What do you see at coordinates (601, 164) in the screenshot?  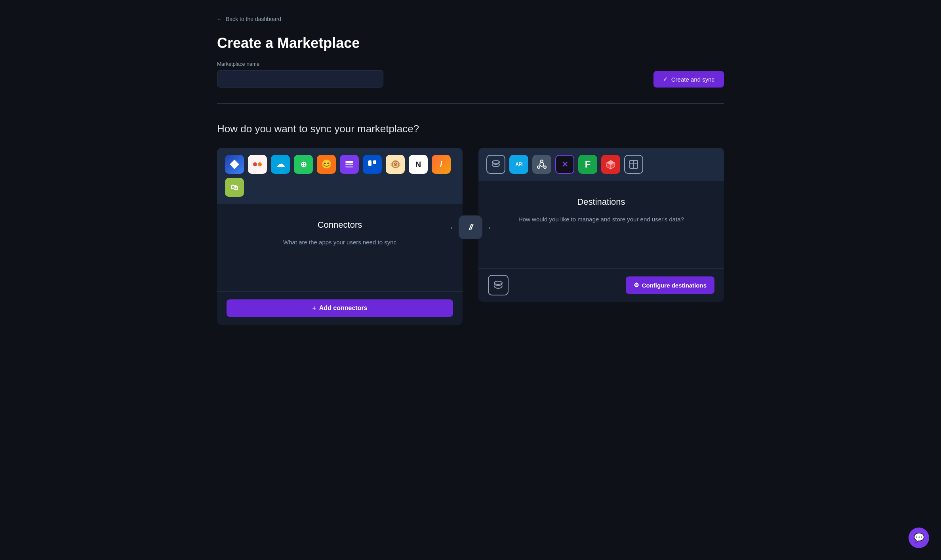 I see `destinations-icons-strip: API ✕` at bounding box center [601, 164].